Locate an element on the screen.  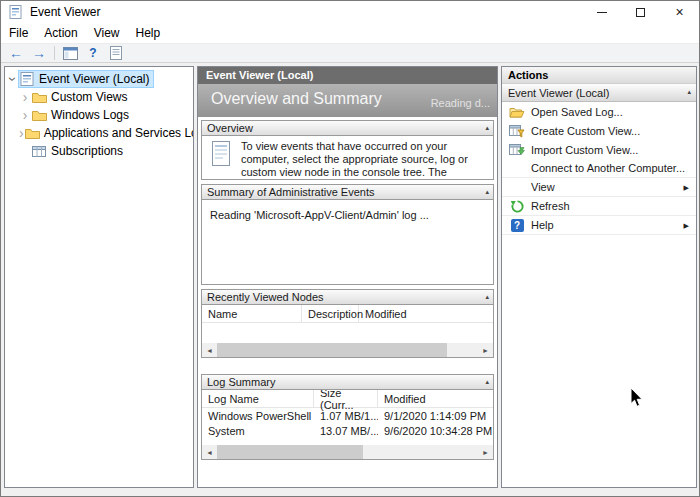
toolbar: ← → ? is located at coordinates (350, 53).